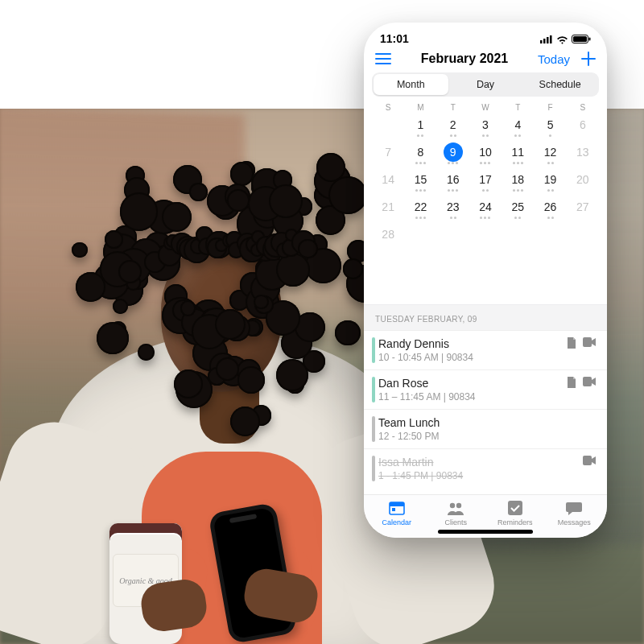 Image resolution: width=644 pixels, height=644 pixels. I want to click on view-segmented: Month Day Schedule, so click(485, 85).